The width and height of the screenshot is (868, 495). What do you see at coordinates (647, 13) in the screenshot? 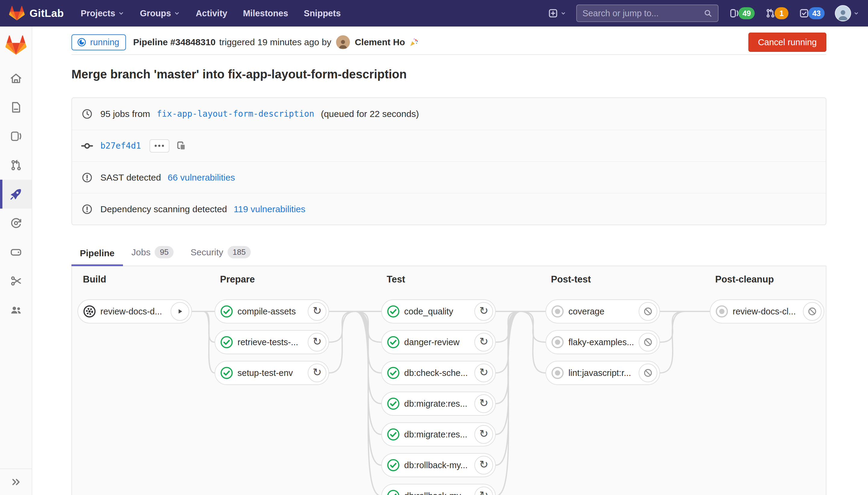
I see `search-box` at bounding box center [647, 13].